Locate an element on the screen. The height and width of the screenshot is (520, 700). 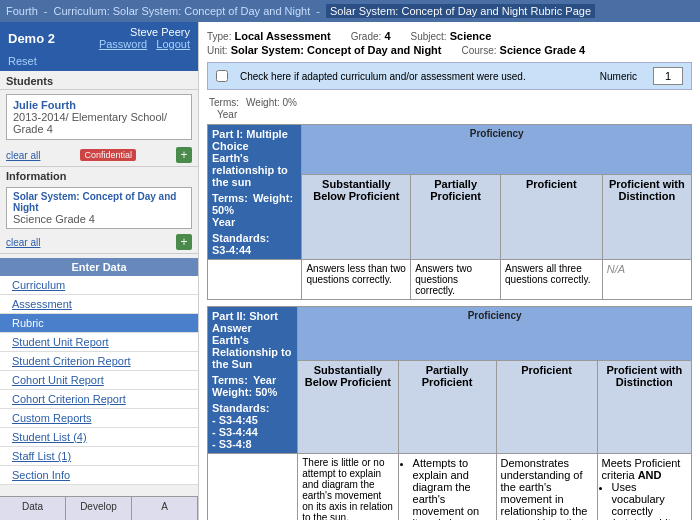
top-header: Fourth - Curriculum: Solar System: Conce… is located at coordinates (350, 11).